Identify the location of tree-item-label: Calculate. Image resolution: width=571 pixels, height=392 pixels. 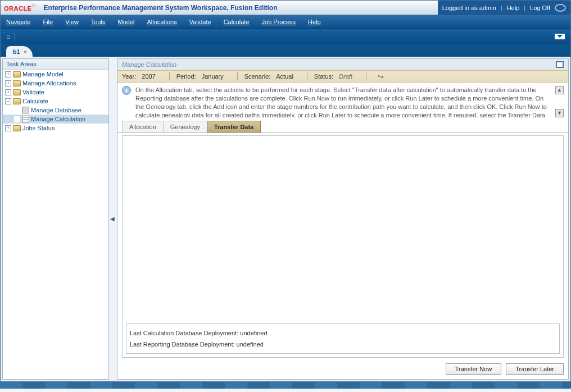
(35, 101).